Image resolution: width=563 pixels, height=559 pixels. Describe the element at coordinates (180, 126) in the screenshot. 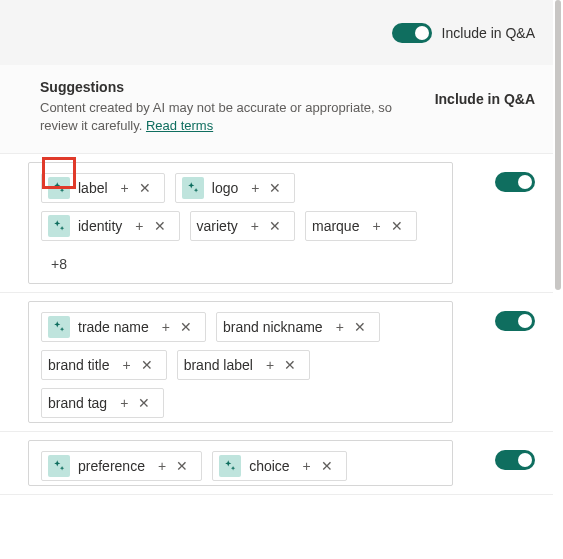

I see `read-terms-link: Read terms` at that location.